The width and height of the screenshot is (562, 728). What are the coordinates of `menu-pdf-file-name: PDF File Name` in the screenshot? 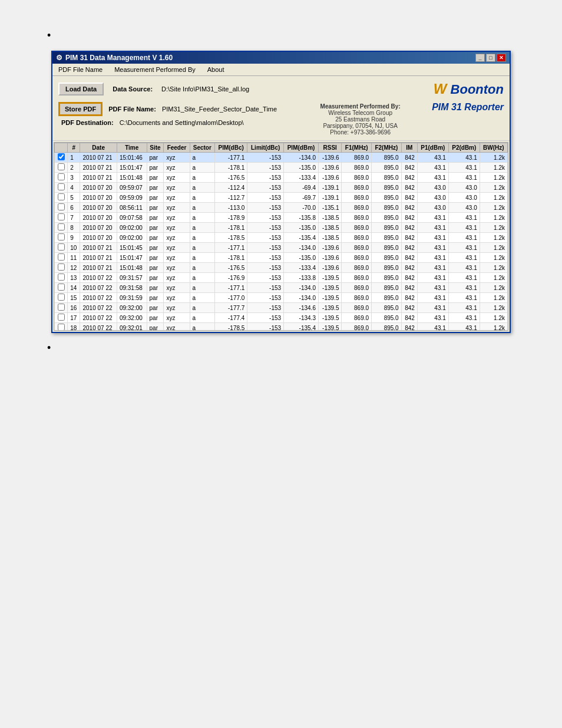 It's located at (80, 70).